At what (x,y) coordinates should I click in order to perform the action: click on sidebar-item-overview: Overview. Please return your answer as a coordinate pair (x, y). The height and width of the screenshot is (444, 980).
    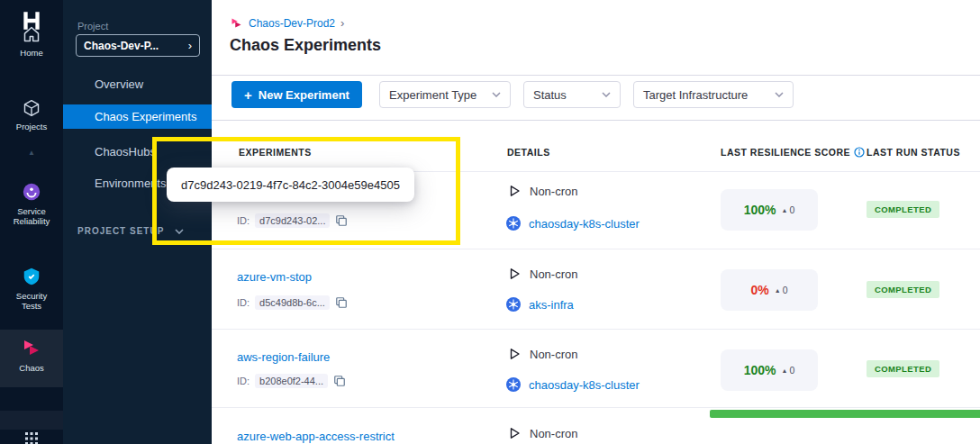
    Looking at the image, I should click on (137, 85).